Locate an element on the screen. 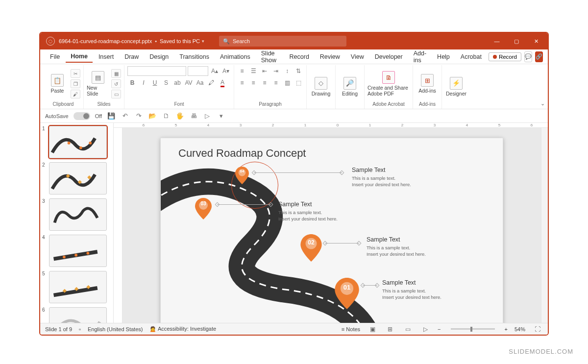 The width and height of the screenshot is (588, 364). font-color-button: A is located at coordinates (222, 83).